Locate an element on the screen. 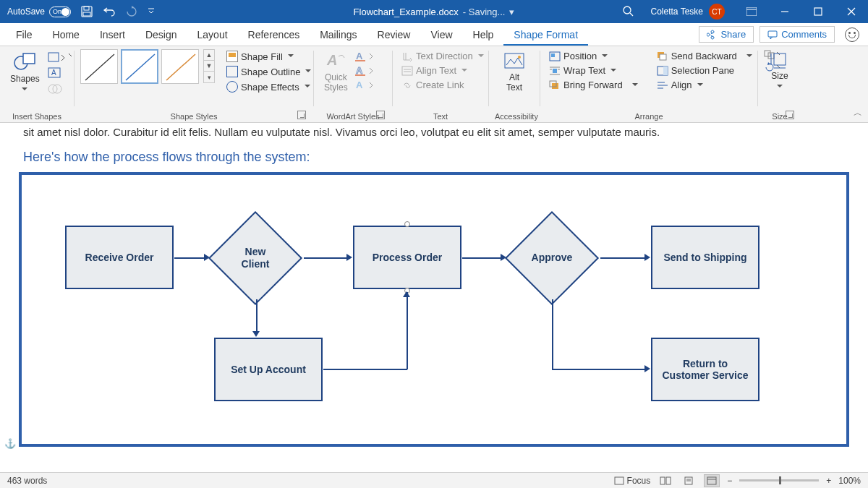 The width and height of the screenshot is (868, 488). zoom-out-button: − is located at coordinates (729, 481).